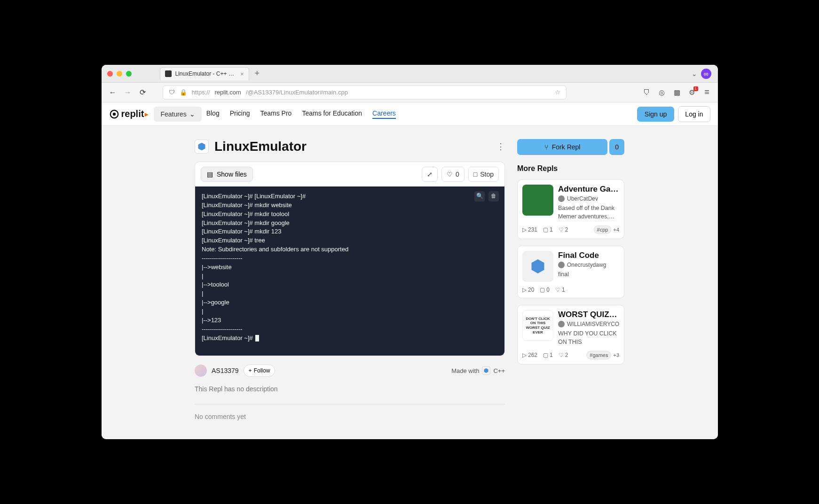 The width and height of the screenshot is (819, 504). What do you see at coordinates (350, 147) in the screenshot?
I see `title-row: LinuxEmulator ⋮` at bounding box center [350, 147].